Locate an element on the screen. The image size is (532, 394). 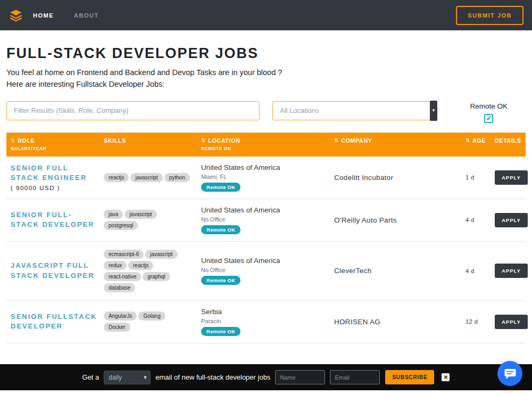
skill-badge: database is located at coordinates (119, 288).